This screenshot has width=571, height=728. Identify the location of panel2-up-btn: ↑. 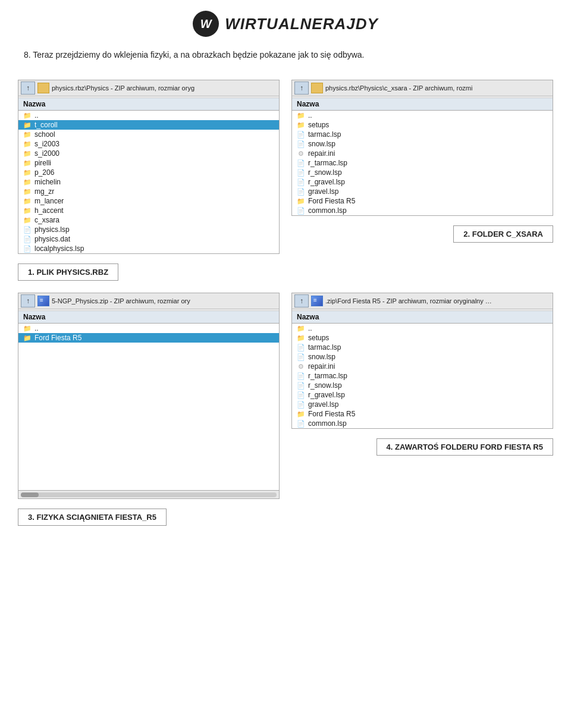
(302, 88).